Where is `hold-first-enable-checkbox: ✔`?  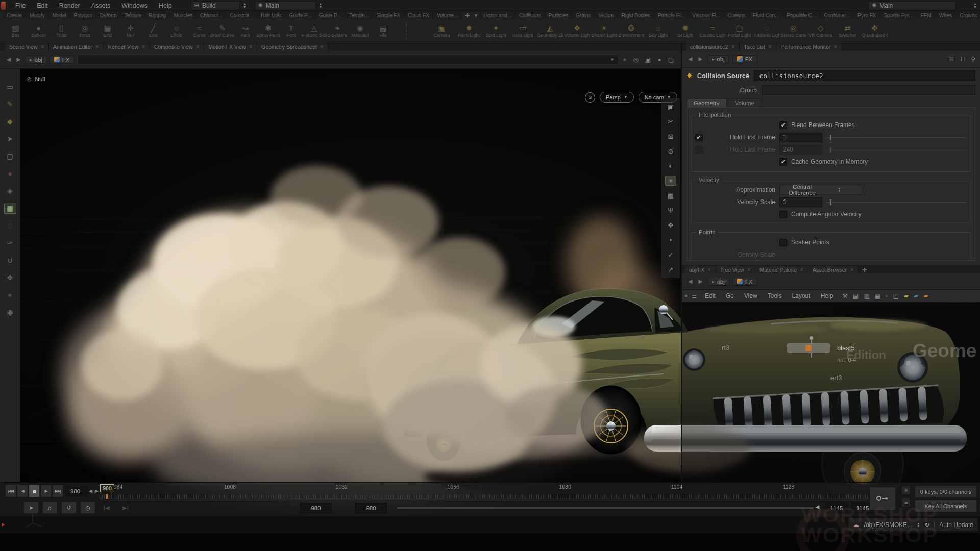
hold-first-enable-checkbox: ✔ is located at coordinates (699, 138).